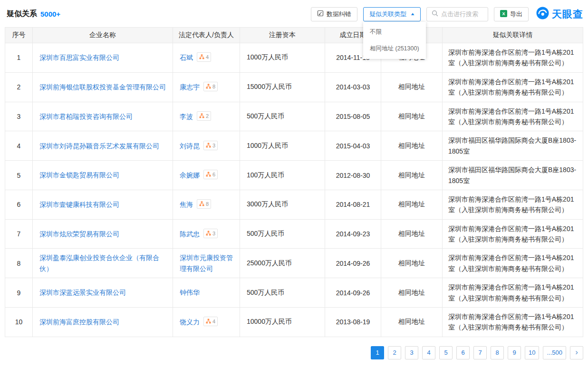 The height and width of the screenshot is (368, 588). I want to click on established-date: 2014-09-23, so click(353, 234).